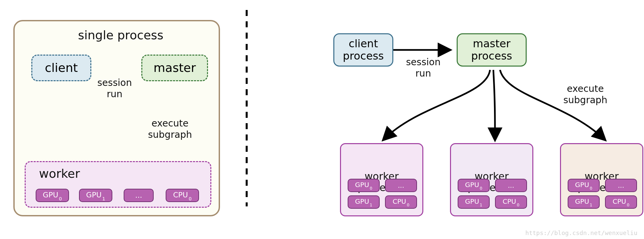 This screenshot has width=644, height=239. I want to click on wp1-gpu1: GPU1, so click(364, 202).